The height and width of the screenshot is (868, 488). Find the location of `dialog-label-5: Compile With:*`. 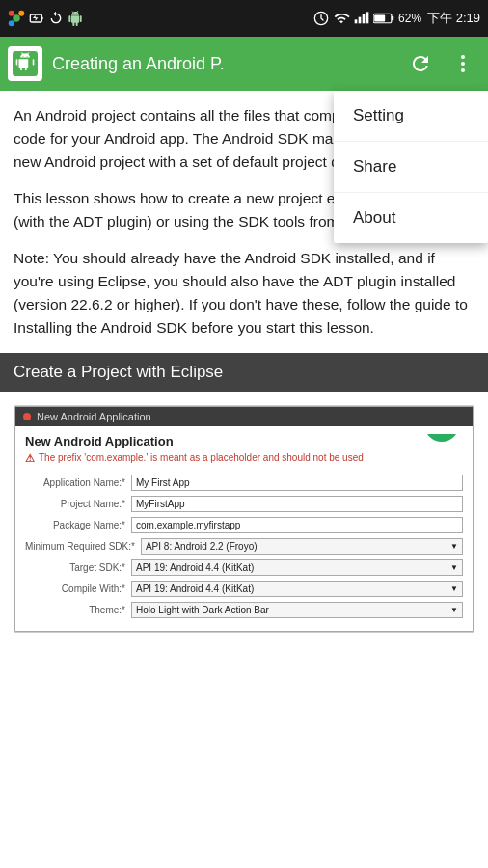

dialog-label-5: Compile With:* is located at coordinates (78, 588).